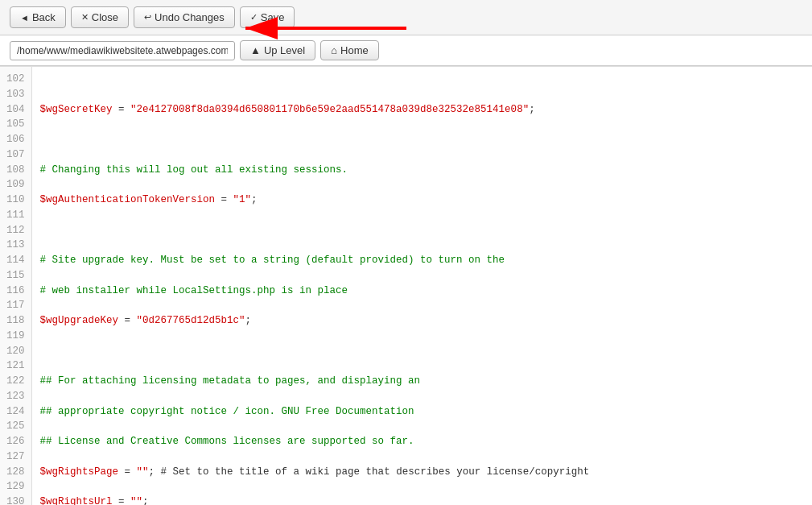 This screenshot has height=505, width=812. Describe the element at coordinates (422, 292) in the screenshot. I see `code-line: # web installer while LocalSettings.php …` at that location.